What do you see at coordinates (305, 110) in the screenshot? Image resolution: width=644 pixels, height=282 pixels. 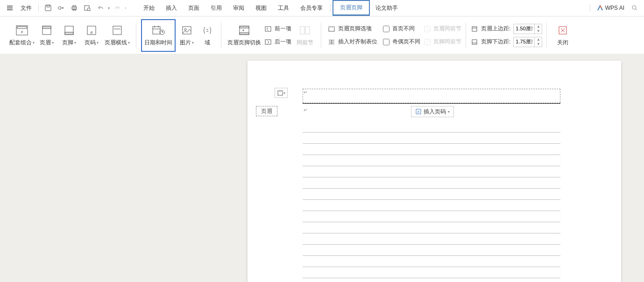 I see `paragraph-mark: ↵` at bounding box center [305, 110].